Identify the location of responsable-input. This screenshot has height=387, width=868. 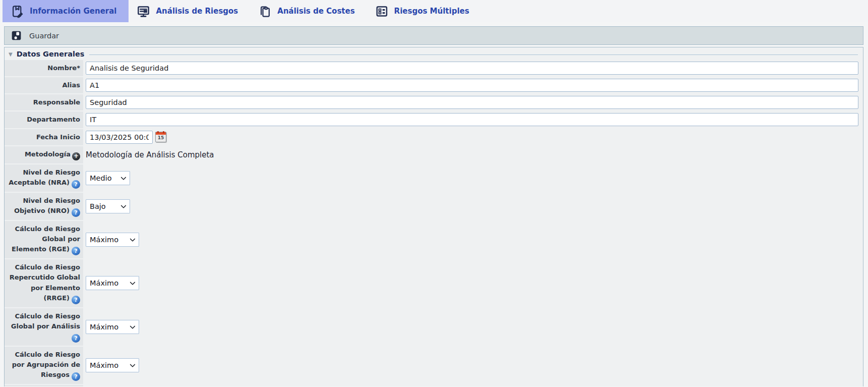
(472, 102).